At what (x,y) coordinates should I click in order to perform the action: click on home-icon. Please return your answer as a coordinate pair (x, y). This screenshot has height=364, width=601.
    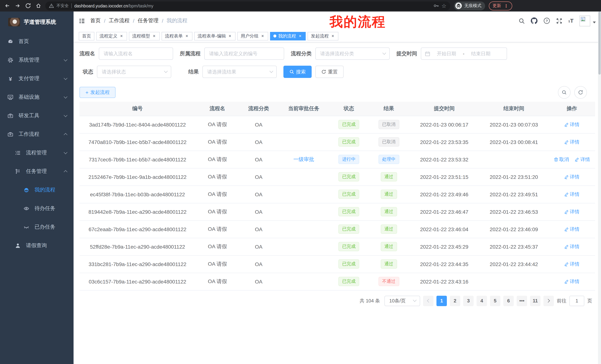
    Looking at the image, I should click on (38, 6).